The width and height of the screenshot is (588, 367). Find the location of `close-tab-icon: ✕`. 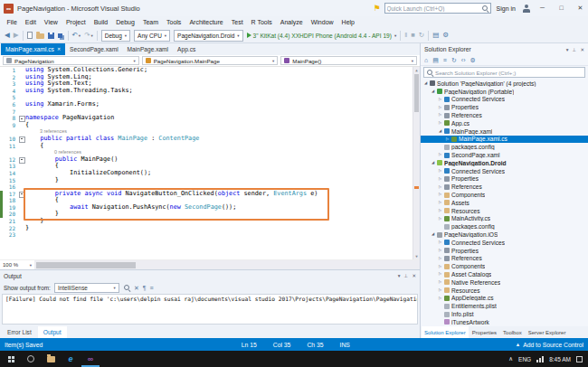

close-tab-icon: ✕ is located at coordinates (59, 49).